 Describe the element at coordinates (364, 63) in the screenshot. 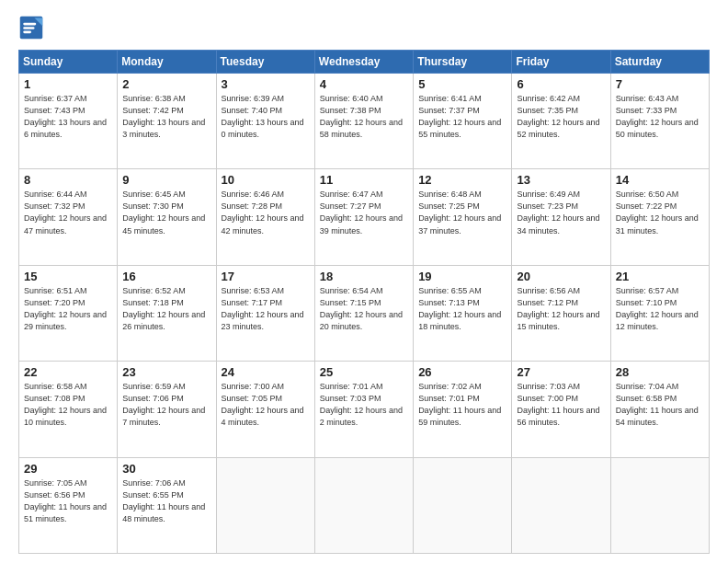

I see `calendar-header-wednesday: Wednesday` at that location.